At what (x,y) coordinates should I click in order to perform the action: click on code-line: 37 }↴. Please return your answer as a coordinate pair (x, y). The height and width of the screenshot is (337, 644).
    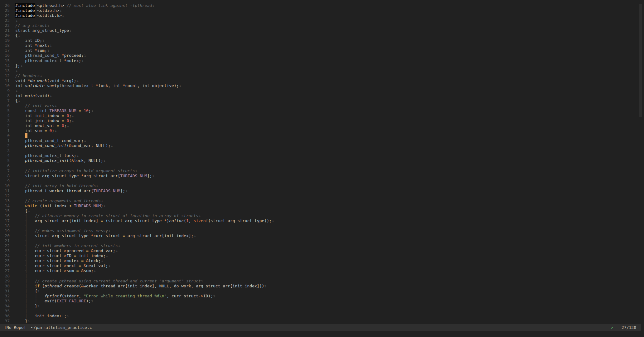
    Looking at the image, I should click on (322, 321).